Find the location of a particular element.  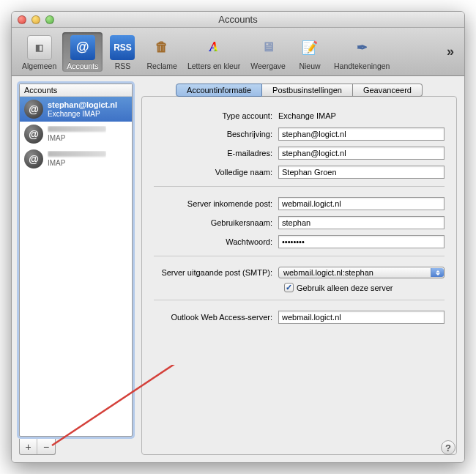

toolbar-general: ◧ Algemeen is located at coordinates (40, 52).